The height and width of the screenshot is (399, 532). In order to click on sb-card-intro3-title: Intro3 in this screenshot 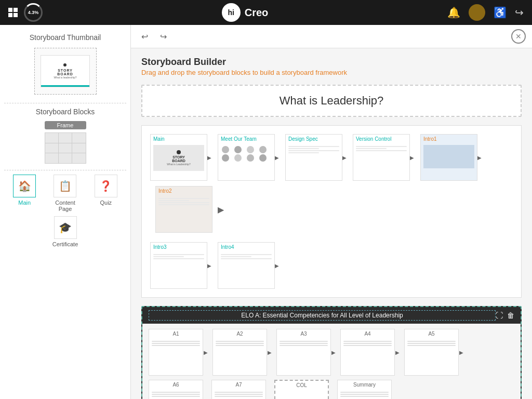, I will do `click(179, 247)`.